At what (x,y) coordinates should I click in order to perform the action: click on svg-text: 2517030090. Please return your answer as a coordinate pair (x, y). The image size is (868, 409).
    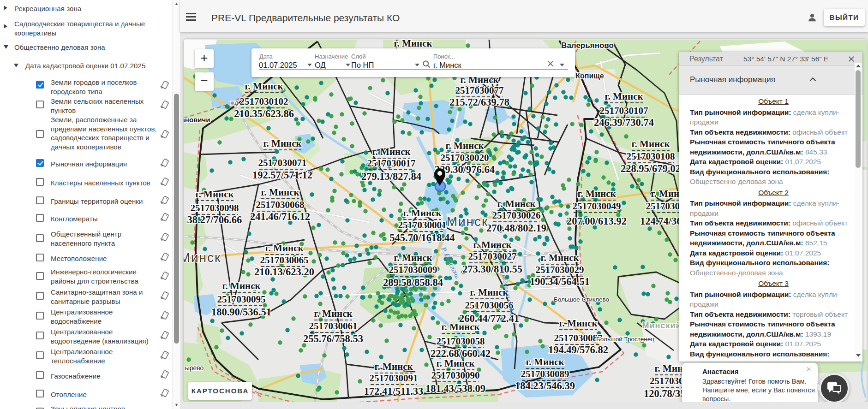
    Looking at the image, I should click on (456, 375).